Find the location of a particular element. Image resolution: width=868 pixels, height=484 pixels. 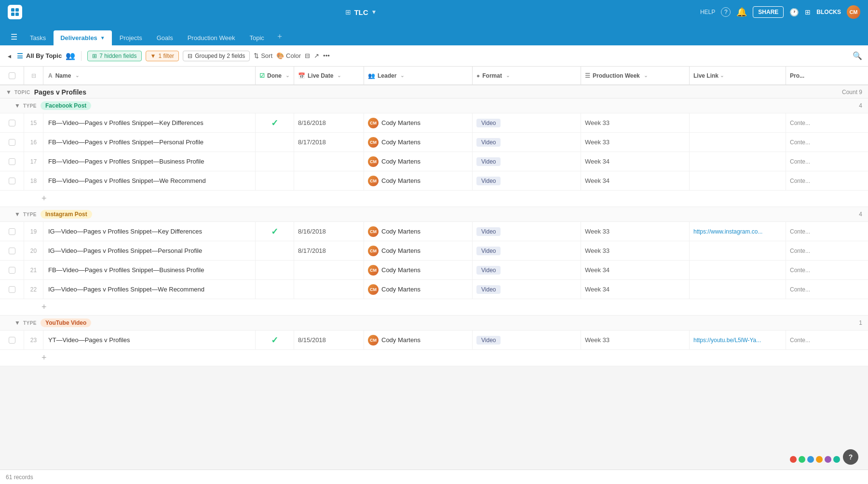

tab-production-week: Production Week is located at coordinates (211, 38).